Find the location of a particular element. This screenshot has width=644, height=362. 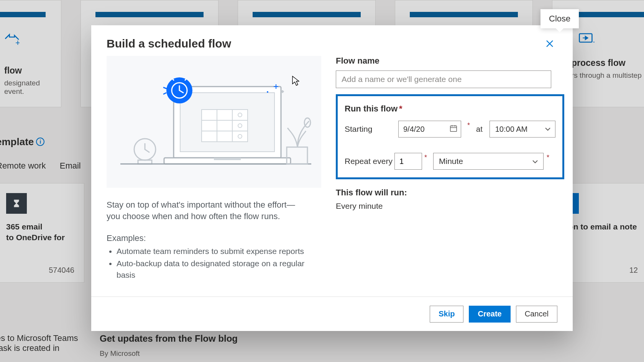

calendar-icon is located at coordinates (453, 129).